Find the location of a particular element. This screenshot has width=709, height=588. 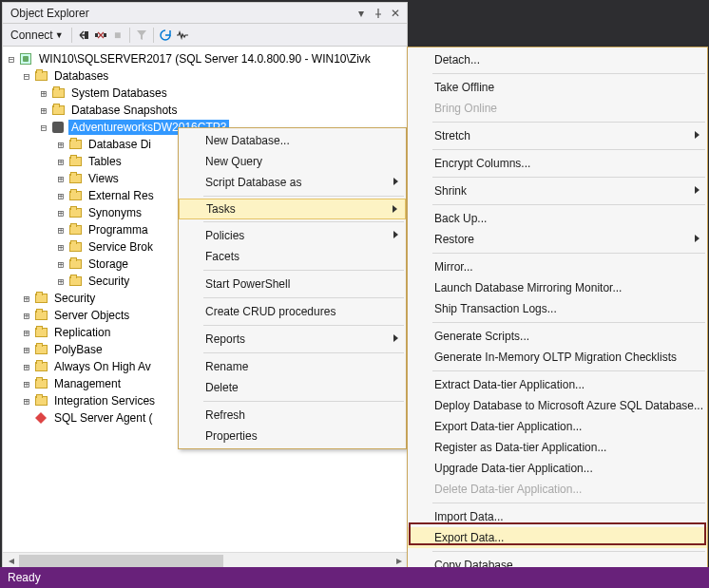

tree-node: Database Snapshots is located at coordinates (124, 110).